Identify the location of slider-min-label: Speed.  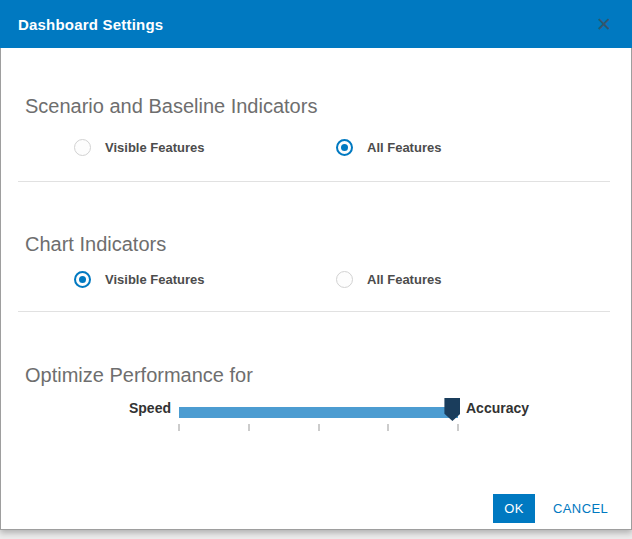
(116, 408).